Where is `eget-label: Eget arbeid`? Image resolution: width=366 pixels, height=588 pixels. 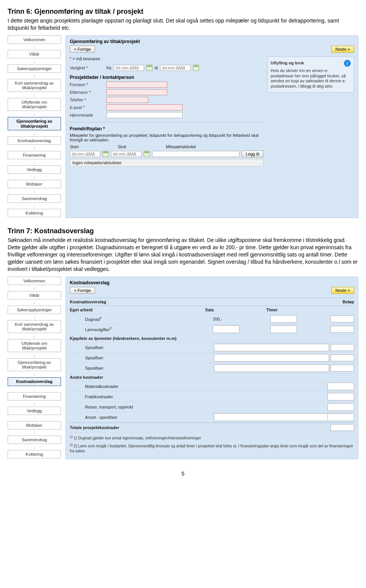
eget-label: Eget arbeid is located at coordinates (129, 310).